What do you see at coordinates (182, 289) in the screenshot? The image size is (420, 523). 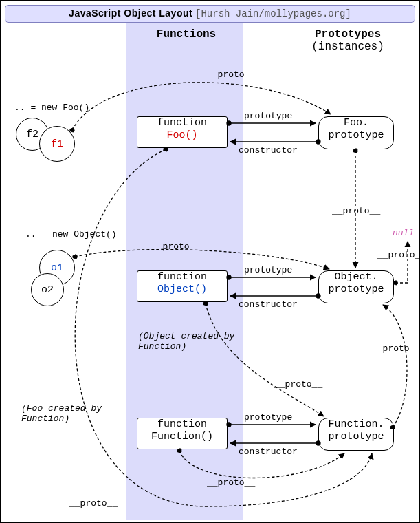 I see `fn-object-name: Object()` at bounding box center [182, 289].